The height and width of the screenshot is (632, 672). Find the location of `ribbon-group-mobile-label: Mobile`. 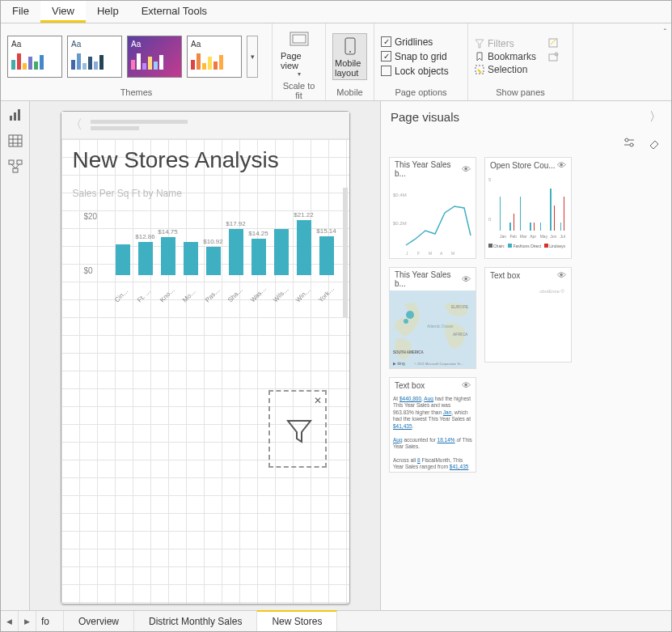

ribbon-group-mobile-label: Mobile is located at coordinates (349, 91).